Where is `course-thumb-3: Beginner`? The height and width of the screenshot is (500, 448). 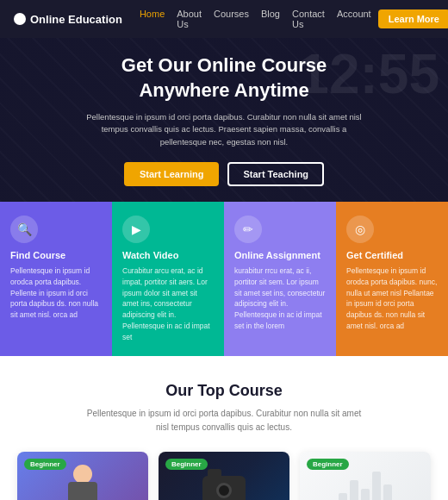
course-thumb-3: Beginner is located at coordinates (365, 476).